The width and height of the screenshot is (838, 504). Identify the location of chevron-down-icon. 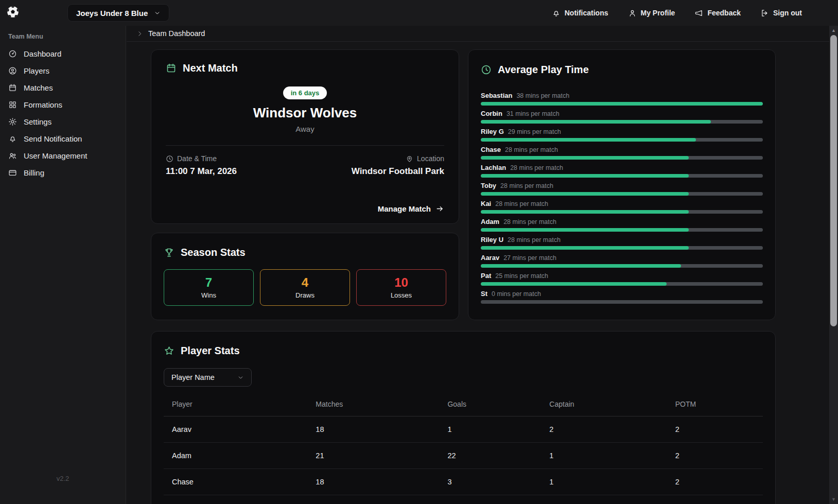
(241, 378).